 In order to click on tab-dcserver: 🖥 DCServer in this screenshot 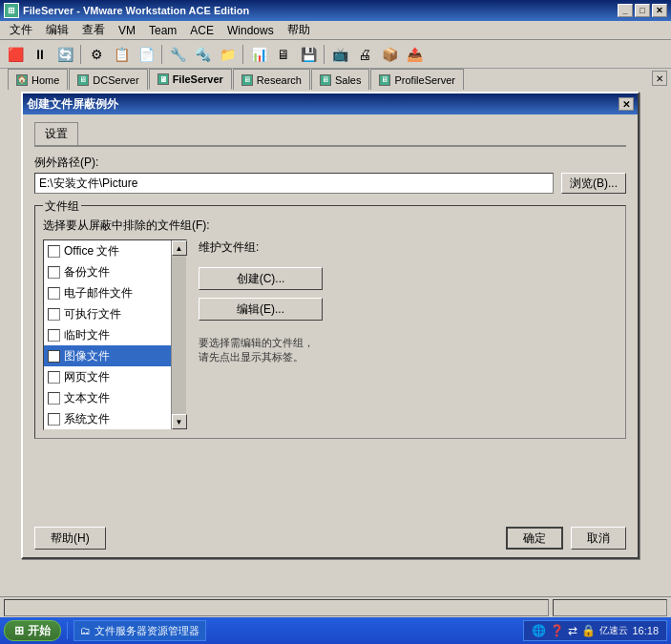, I will do `click(108, 79)`.